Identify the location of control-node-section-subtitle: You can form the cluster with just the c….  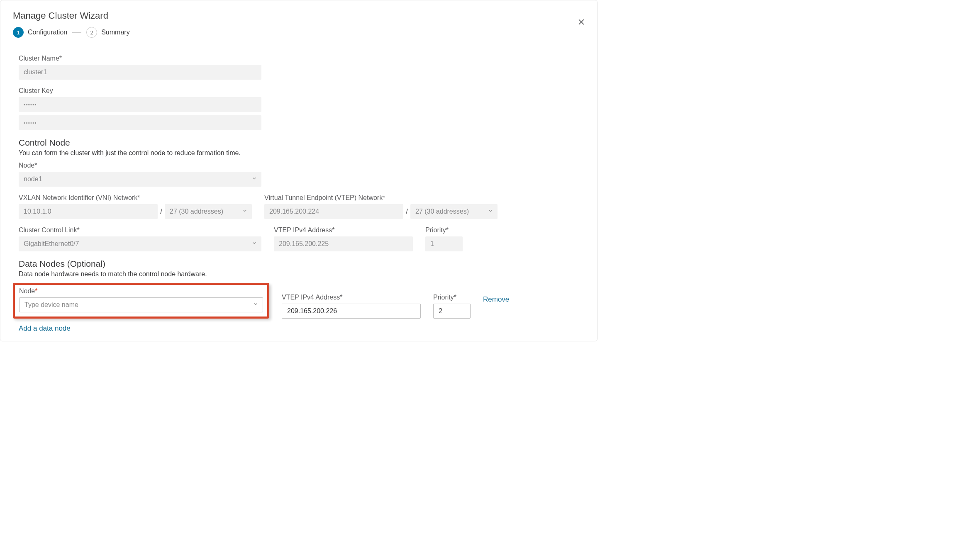
(299, 153).